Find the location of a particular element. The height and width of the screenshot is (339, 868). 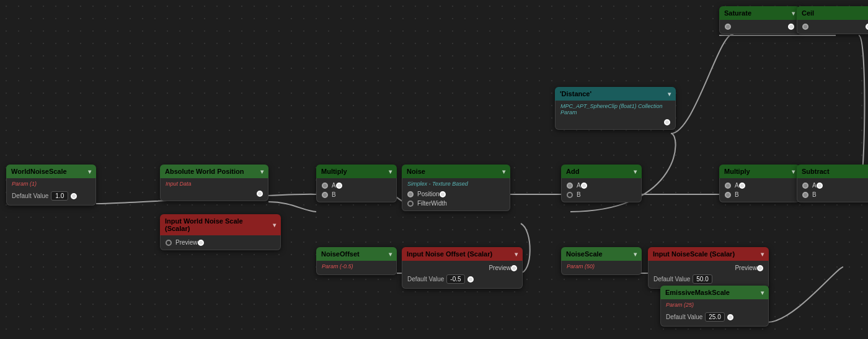

node-header-add: Add ▾ is located at coordinates (601, 171).